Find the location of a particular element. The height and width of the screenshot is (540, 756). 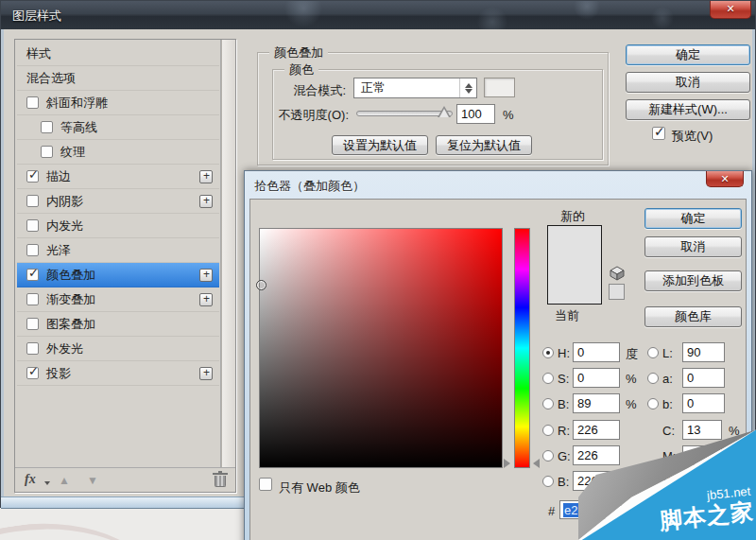

hue-arrow-left-icon is located at coordinates (507, 463).